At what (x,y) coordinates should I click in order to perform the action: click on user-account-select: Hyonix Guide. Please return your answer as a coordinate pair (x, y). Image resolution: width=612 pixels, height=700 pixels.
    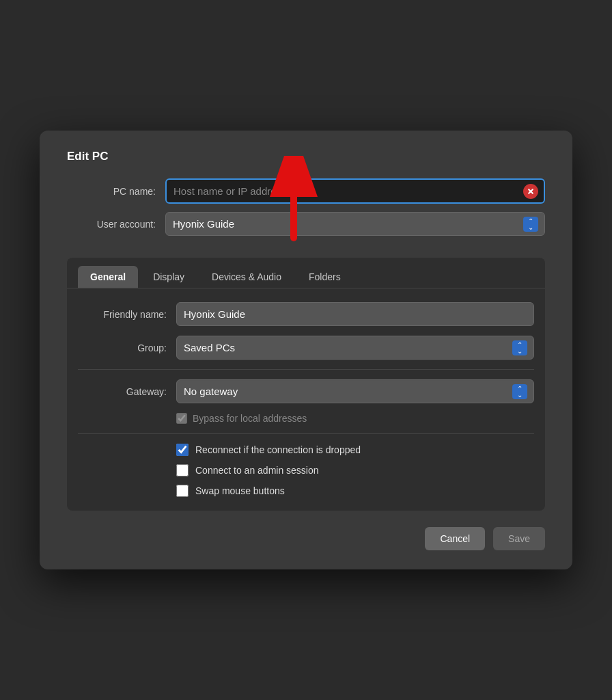
    Looking at the image, I should click on (355, 224).